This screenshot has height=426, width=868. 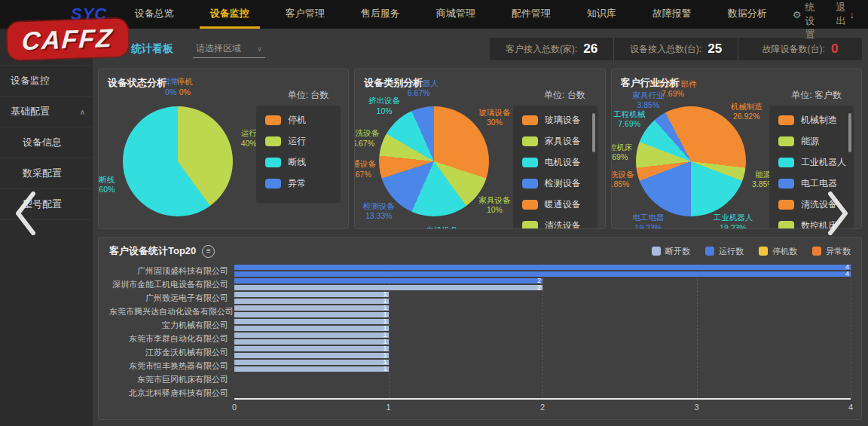 What do you see at coordinates (747, 14) in the screenshot?
I see `nav-item: 数据分析` at bounding box center [747, 14].